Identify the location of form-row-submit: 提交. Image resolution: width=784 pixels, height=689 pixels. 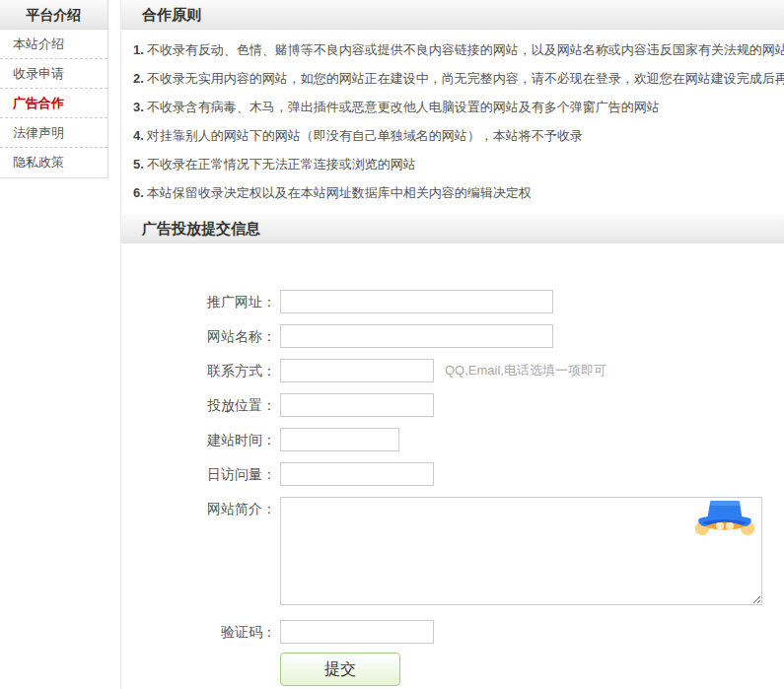
(453, 669).